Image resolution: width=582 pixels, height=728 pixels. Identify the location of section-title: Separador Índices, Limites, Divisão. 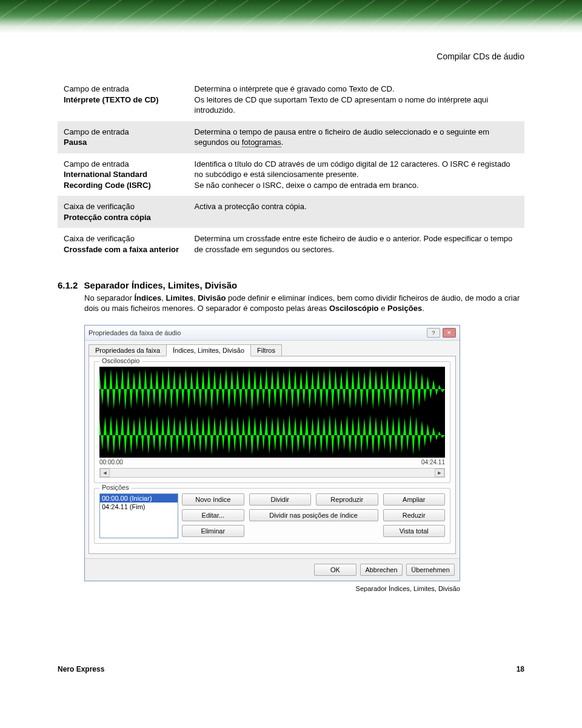
(161, 285).